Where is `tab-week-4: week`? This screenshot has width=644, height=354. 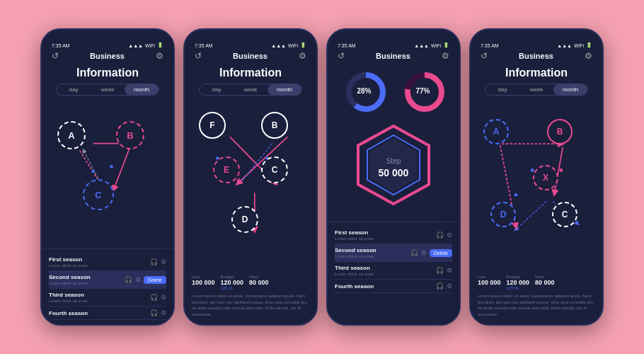 tab-week-4: week is located at coordinates (536, 89).